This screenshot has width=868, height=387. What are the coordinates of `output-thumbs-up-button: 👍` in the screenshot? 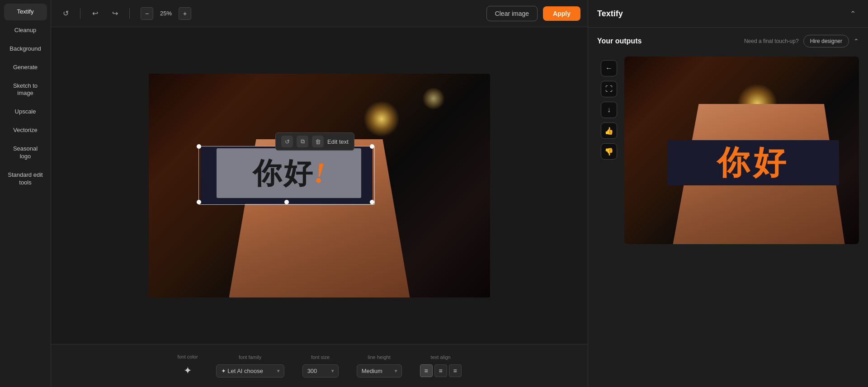 It's located at (609, 131).